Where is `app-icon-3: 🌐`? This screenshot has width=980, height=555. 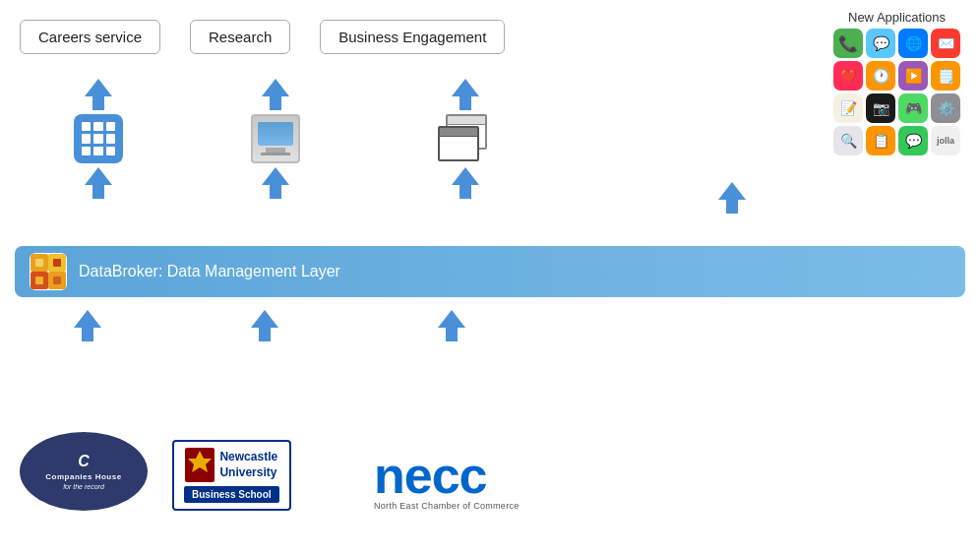 app-icon-3: 🌐 is located at coordinates (913, 43).